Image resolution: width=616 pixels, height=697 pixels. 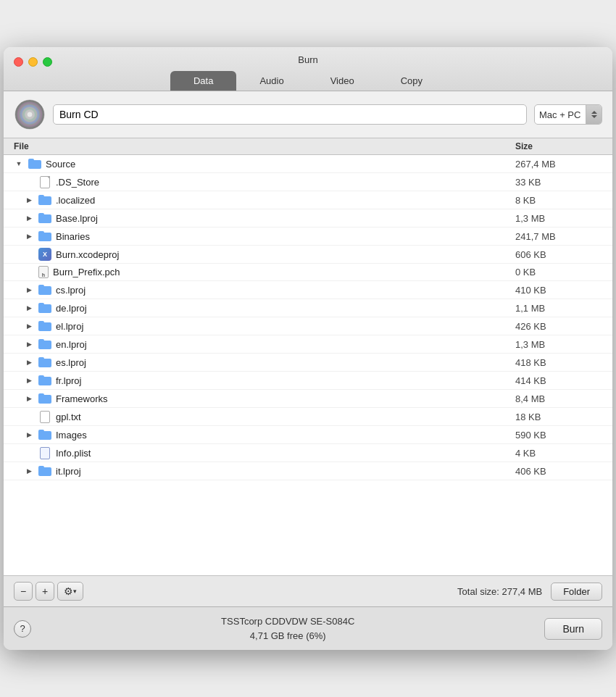 I want to click on file-size: 418 KB, so click(x=559, y=362).